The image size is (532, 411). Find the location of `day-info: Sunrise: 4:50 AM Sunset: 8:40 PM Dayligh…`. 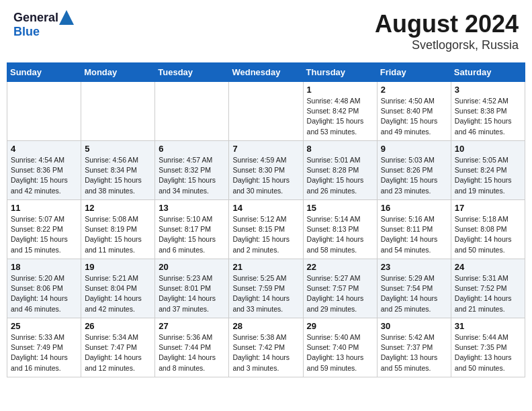

day-info: Sunrise: 4:50 AM Sunset: 8:40 PM Dayligh… is located at coordinates (414, 117).